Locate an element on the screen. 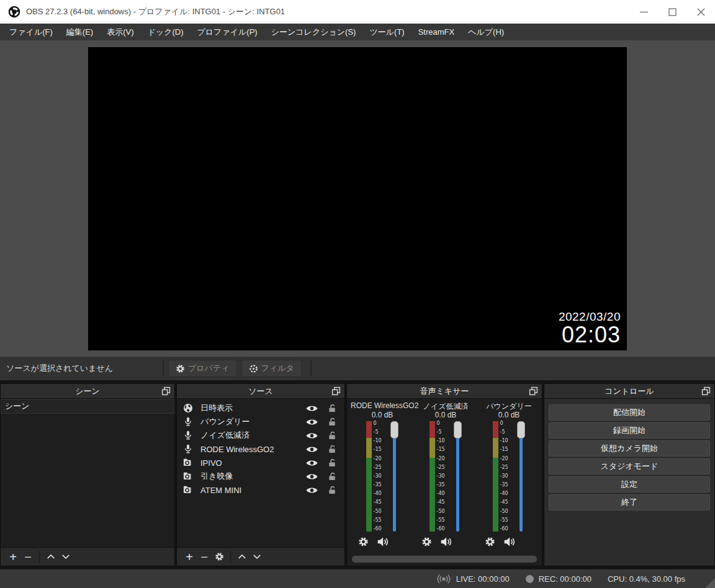 The width and height of the screenshot is (715, 588). start-recording-button: 録画開始 is located at coordinates (629, 430).